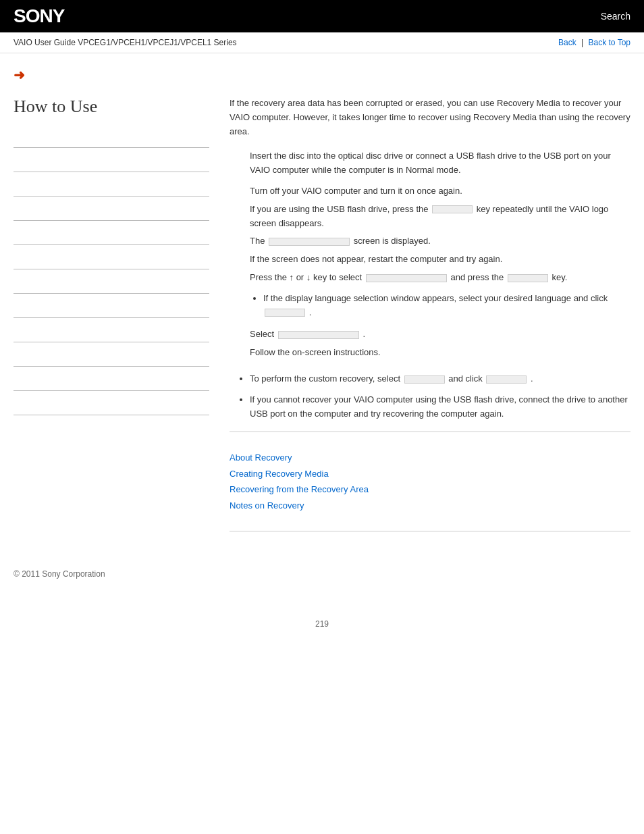 Image resolution: width=644 pixels, height=834 pixels. I want to click on back-to-top-link: Back to Top, so click(610, 43).